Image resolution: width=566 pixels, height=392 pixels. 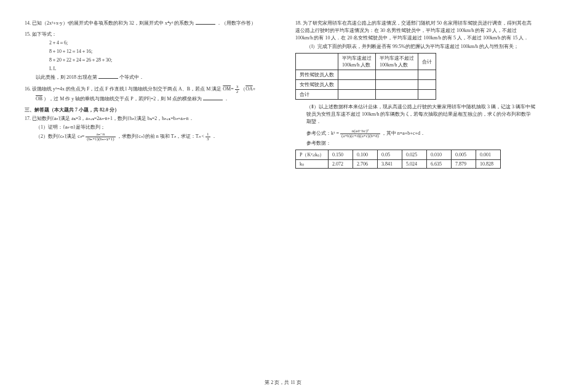 I want to click on table-row: 合计, so click(x=366, y=95).